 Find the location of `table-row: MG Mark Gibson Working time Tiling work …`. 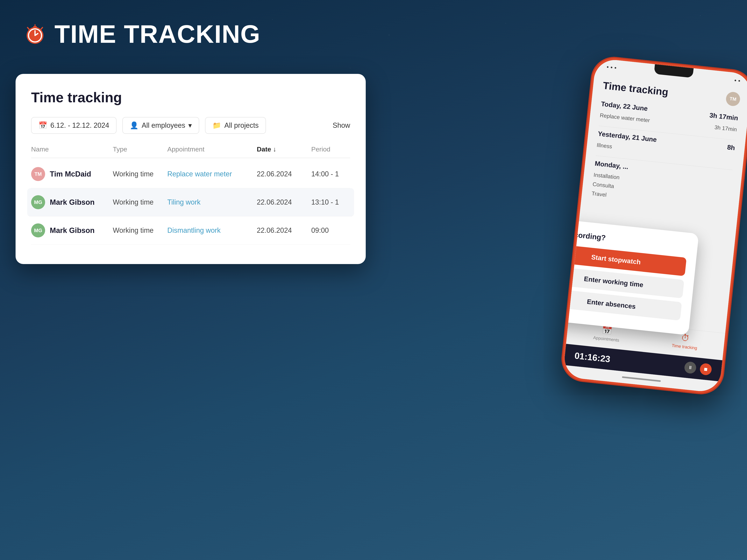

table-row: MG Mark Gibson Working time Tiling work … is located at coordinates (190, 203).